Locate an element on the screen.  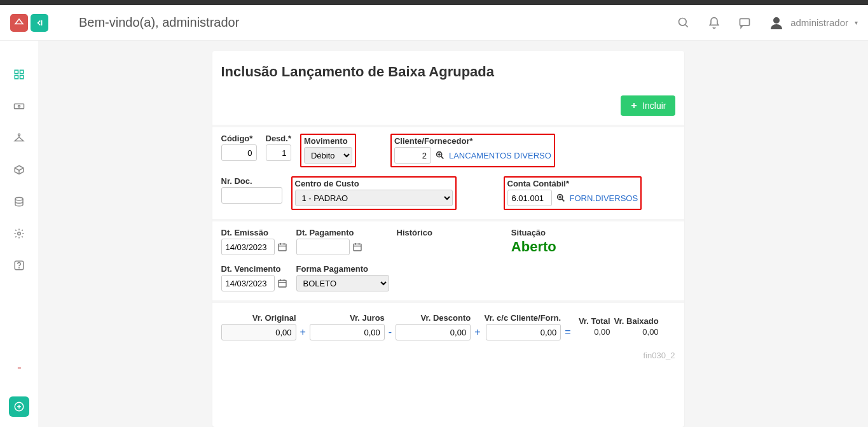
chat-icon is located at coordinates (745, 23).